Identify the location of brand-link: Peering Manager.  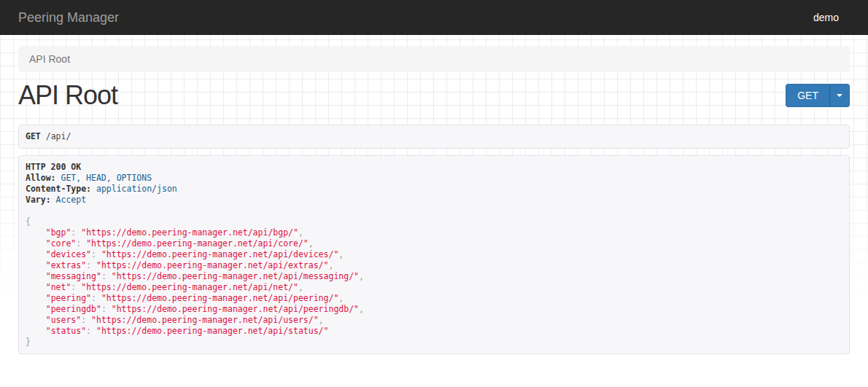
(69, 17).